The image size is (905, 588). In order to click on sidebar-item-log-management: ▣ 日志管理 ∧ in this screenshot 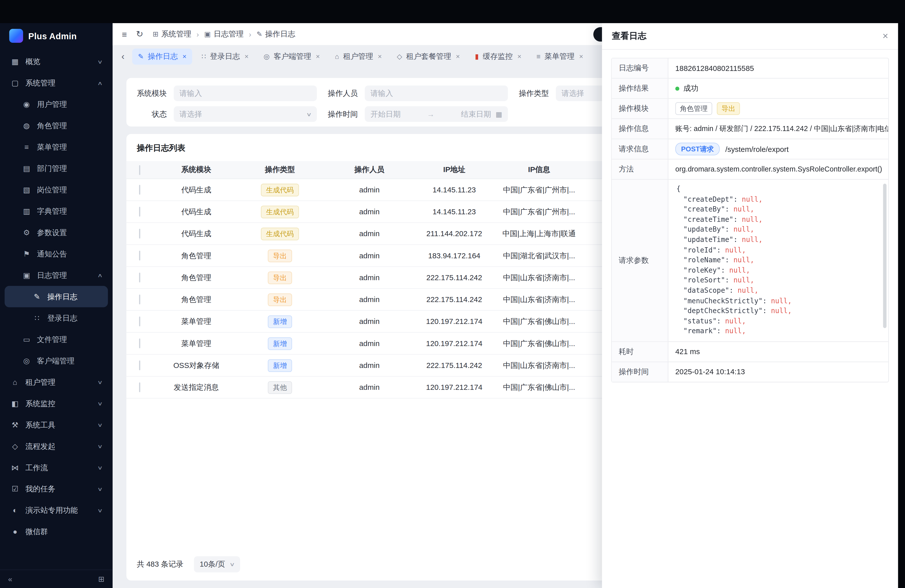, I will do `click(56, 275)`.